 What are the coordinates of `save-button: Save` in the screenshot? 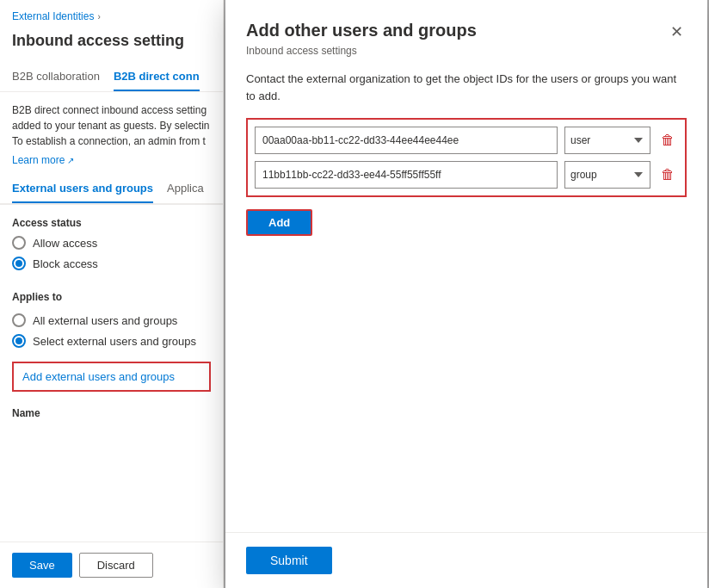 It's located at (42, 565).